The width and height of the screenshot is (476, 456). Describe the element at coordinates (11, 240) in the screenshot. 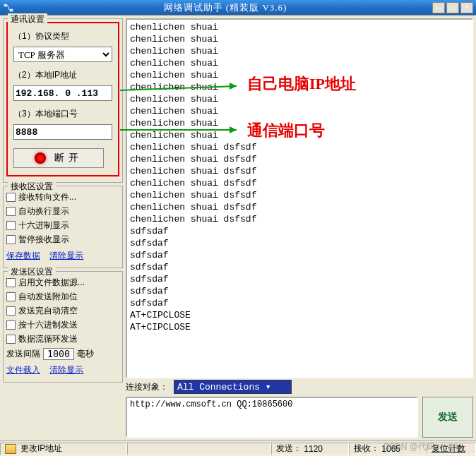

I see `recv-pause-checkbox` at that location.